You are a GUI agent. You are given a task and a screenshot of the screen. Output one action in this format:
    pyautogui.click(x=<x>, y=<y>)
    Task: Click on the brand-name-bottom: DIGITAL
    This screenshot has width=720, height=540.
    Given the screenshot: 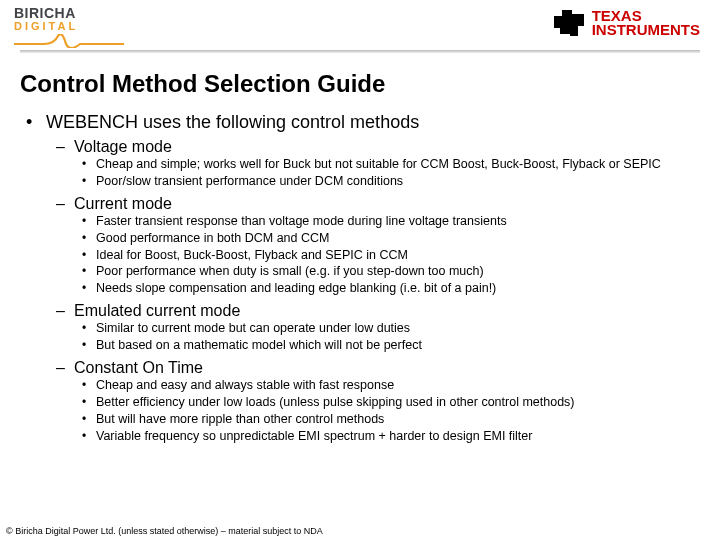 What is the action you would take?
    pyautogui.click(x=69, y=26)
    